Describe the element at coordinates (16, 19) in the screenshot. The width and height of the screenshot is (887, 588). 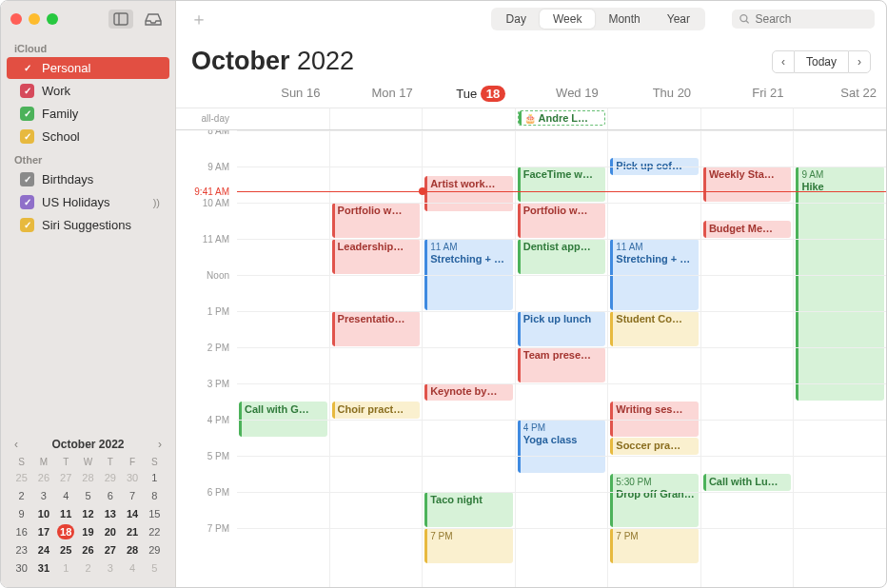
I see `close-icon` at that location.